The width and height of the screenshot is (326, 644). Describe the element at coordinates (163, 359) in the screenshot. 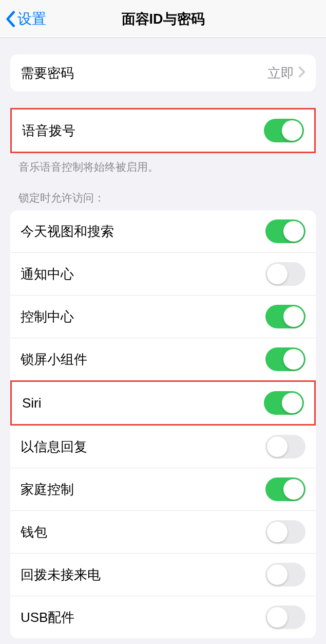

I see `lockscreen-widgets-row: 锁屏小组件` at that location.